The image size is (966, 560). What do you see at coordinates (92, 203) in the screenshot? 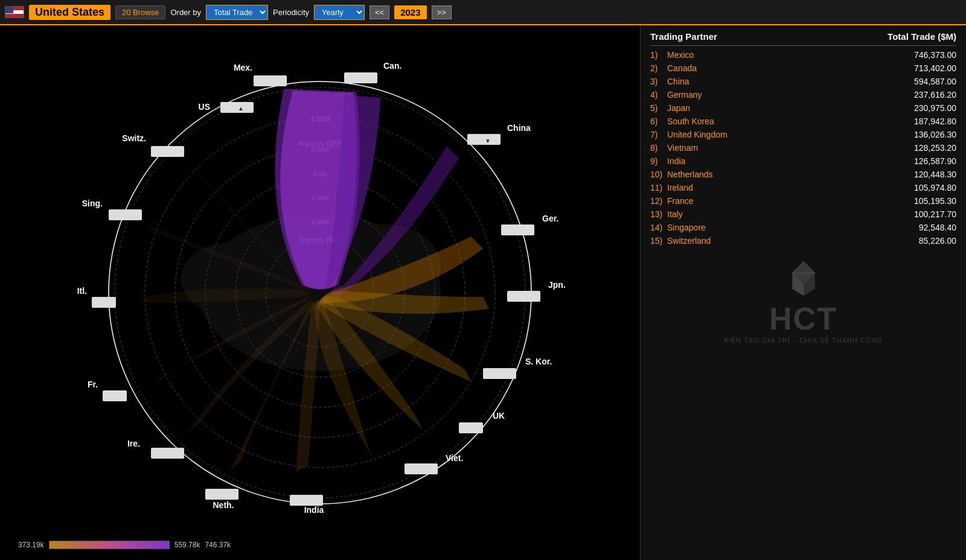
I see `svg-text: Sing.` at bounding box center [92, 203].